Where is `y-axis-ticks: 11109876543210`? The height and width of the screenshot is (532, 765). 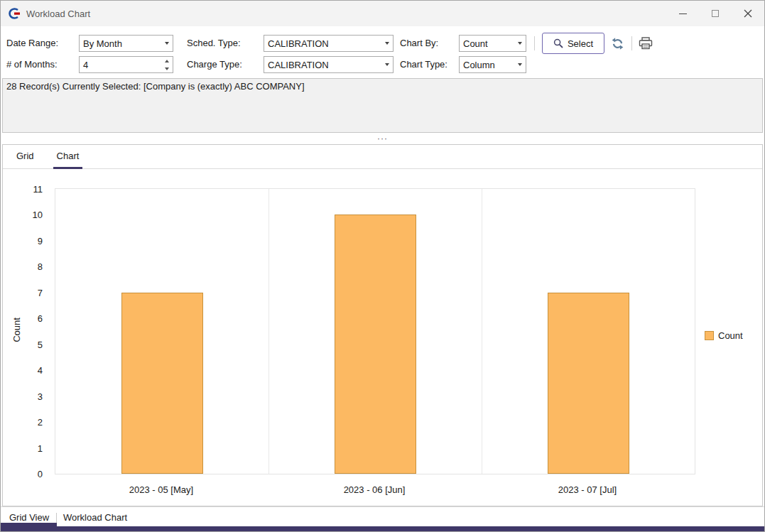
y-axis-ticks: 11109876543210 is located at coordinates (26, 331).